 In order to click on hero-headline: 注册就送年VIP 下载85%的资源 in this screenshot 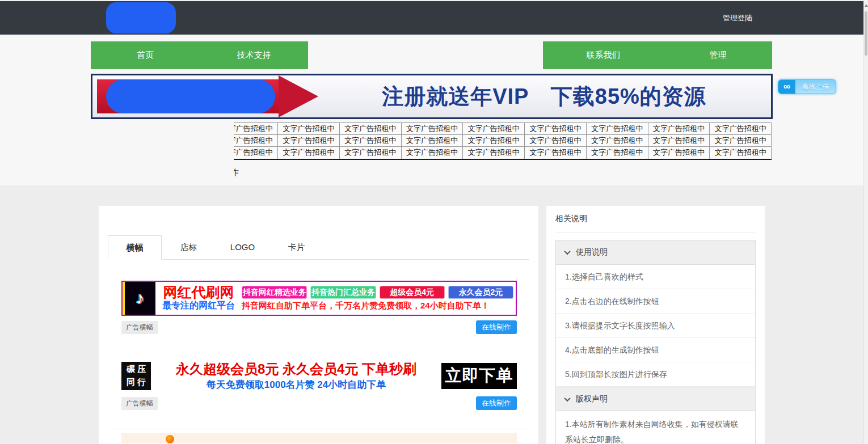, I will do `click(544, 96)`.